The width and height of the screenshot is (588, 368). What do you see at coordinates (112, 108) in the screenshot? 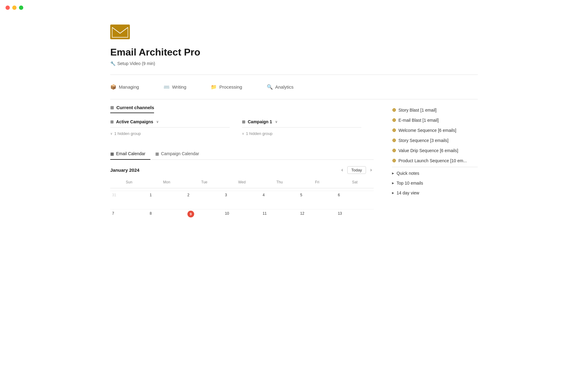
I see `channels-icon: ⊞` at bounding box center [112, 108].